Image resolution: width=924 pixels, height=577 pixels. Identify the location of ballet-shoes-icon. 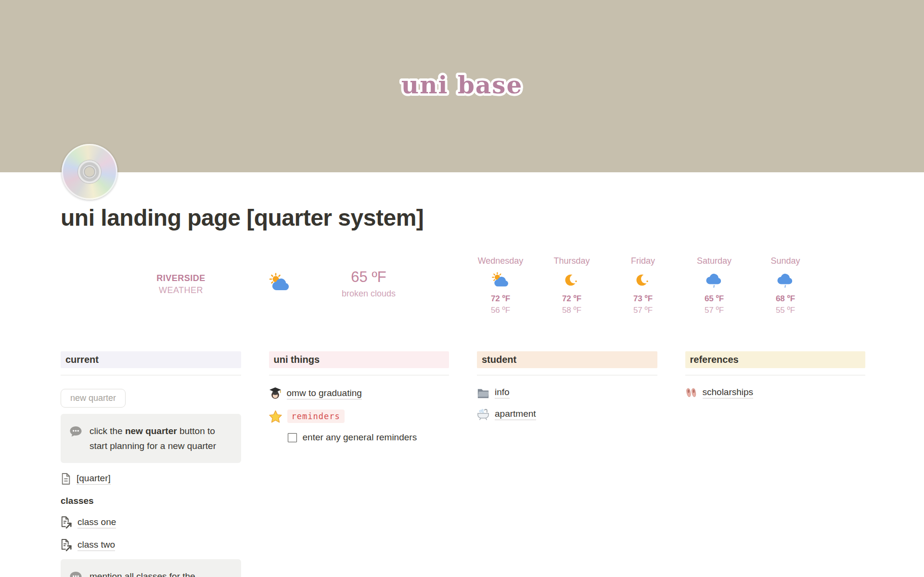
(691, 393).